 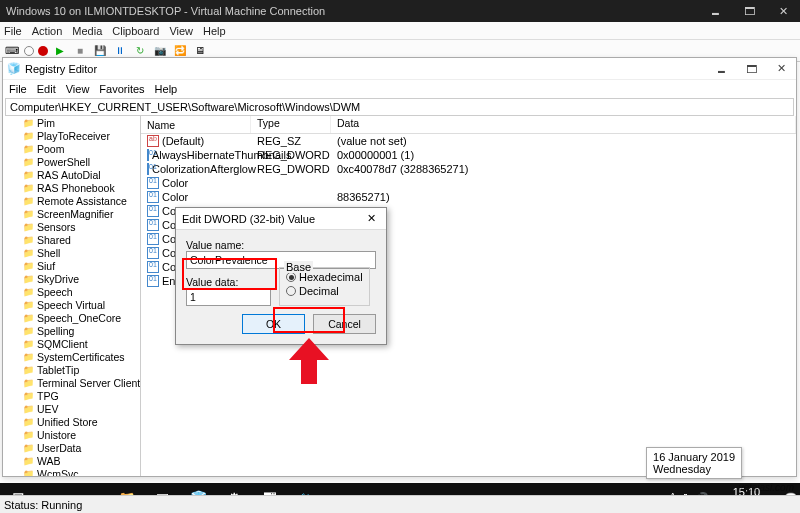 What do you see at coordinates (72, 472) in the screenshot?
I see `tree-item: WcmSvc` at bounding box center [72, 472].